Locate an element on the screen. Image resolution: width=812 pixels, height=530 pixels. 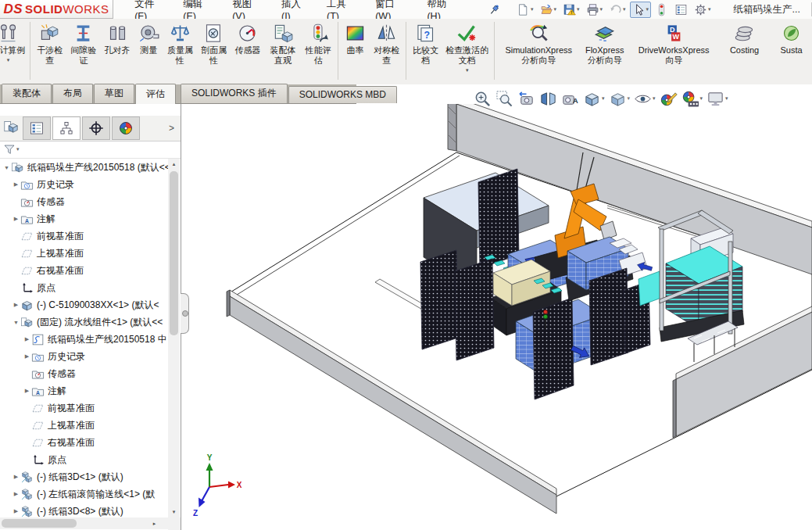
print-button: ▾ is located at coordinates (595, 9).